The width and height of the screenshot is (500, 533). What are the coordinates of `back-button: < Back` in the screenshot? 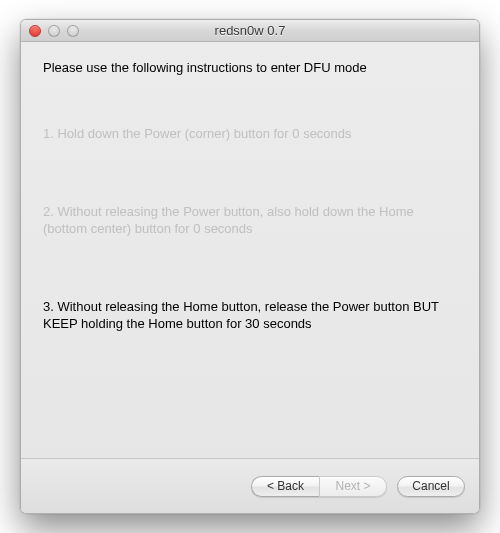 It's located at (285, 486).